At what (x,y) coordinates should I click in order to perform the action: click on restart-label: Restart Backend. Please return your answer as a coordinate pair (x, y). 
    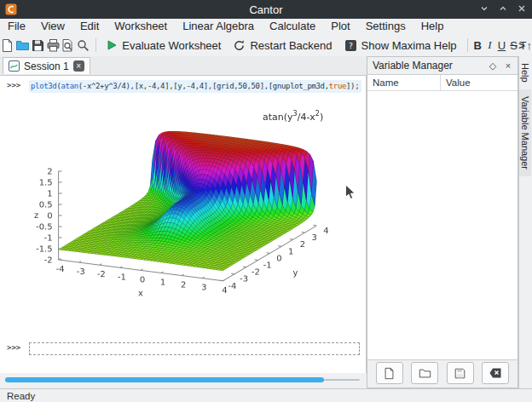
    Looking at the image, I should click on (291, 46).